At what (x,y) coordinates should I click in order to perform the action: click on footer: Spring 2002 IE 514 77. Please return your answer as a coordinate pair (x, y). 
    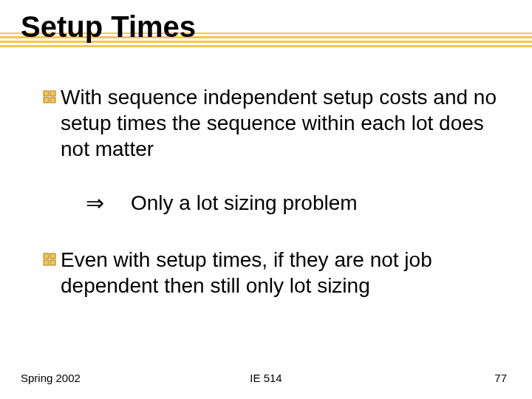
    Looking at the image, I should click on (266, 378).